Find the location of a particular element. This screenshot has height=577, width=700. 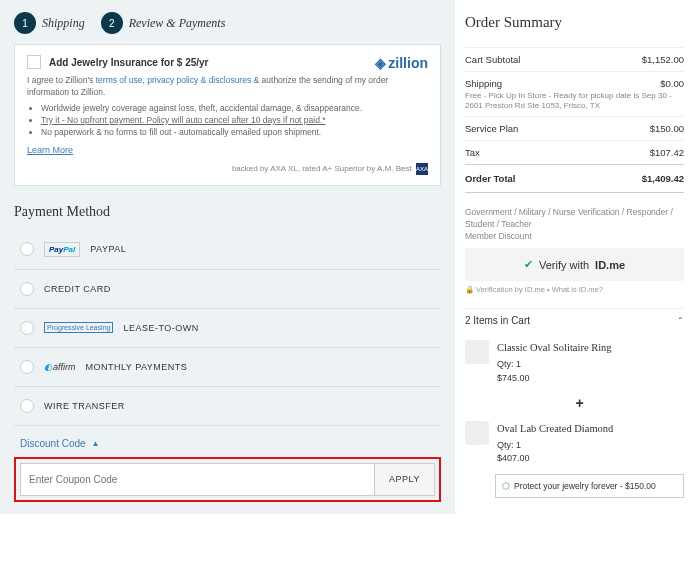

backed-by: backed by AXA XL, rated A+ Superior by A… is located at coordinates (228, 169).